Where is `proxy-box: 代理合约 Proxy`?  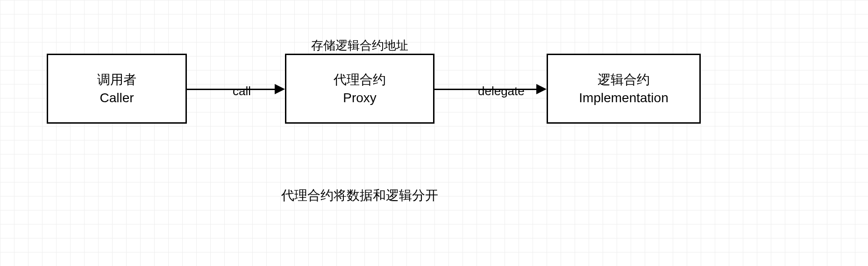
proxy-box: 代理合约 Proxy is located at coordinates (360, 89).